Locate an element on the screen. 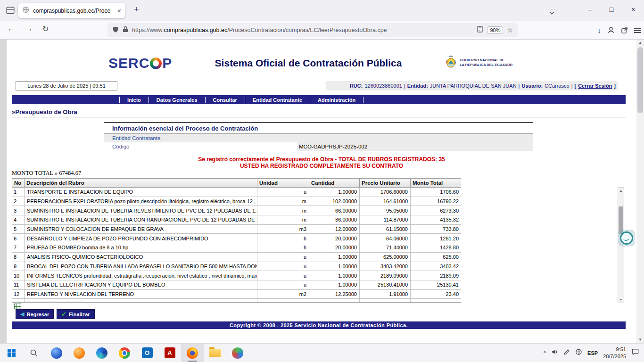 This screenshot has width=644, height=362. acrobat-icon: A is located at coordinates (170, 353).